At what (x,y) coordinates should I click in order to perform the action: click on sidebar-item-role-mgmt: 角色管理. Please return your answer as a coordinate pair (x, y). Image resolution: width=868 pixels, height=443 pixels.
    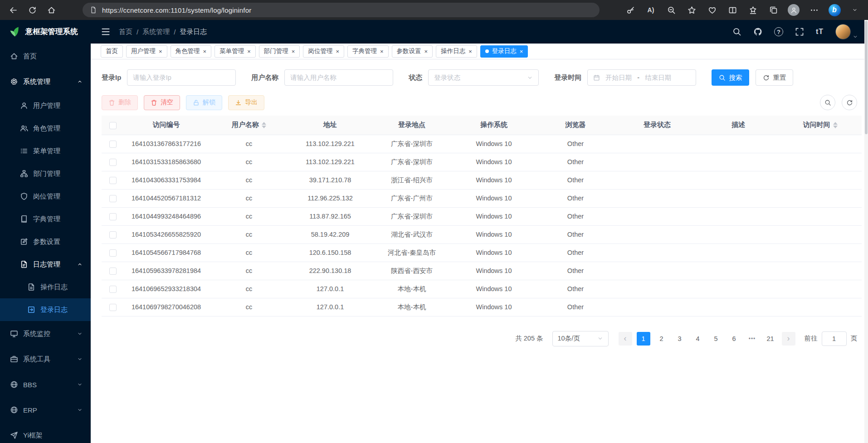
    Looking at the image, I should click on (45, 128).